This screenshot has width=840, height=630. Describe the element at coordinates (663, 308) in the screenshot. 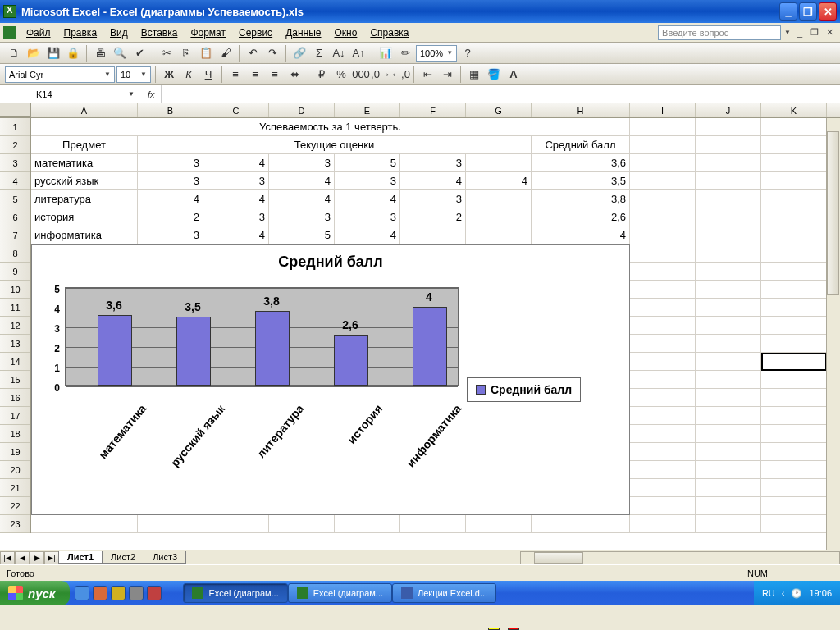

I see `cell-I11` at that location.